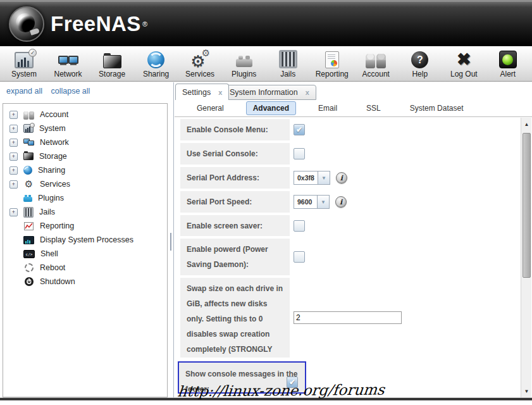 The image size is (532, 405). Describe the element at coordinates (266, 64) in the screenshot. I see `main-toolbar: System Network Storage Sharing Services …` at that location.